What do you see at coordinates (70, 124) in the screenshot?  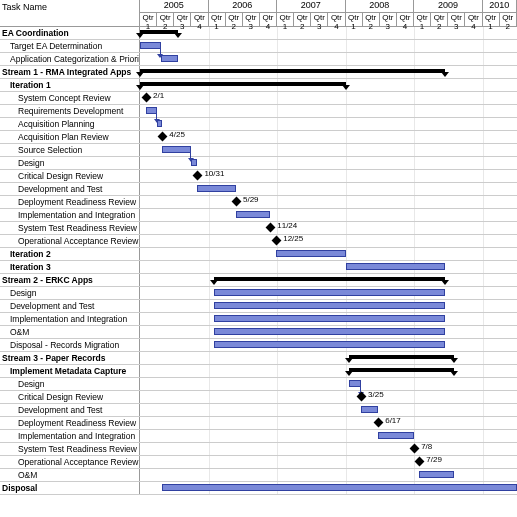 I see `task-name-cell: Acquisition Planning` at bounding box center [70, 124].